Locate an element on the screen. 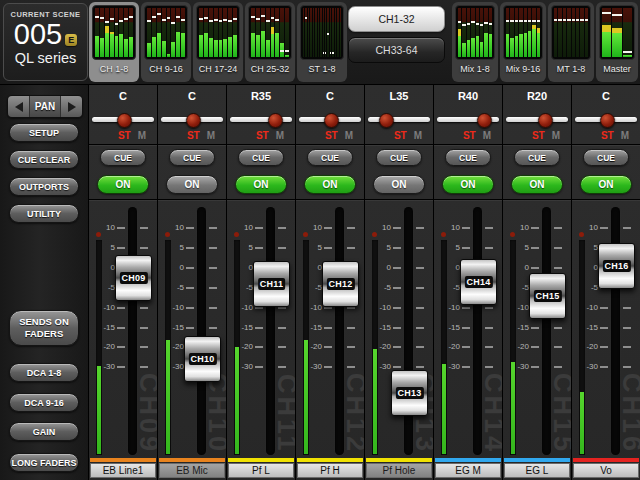  dca-1-8-button: DCA 1-8 is located at coordinates (44, 372).